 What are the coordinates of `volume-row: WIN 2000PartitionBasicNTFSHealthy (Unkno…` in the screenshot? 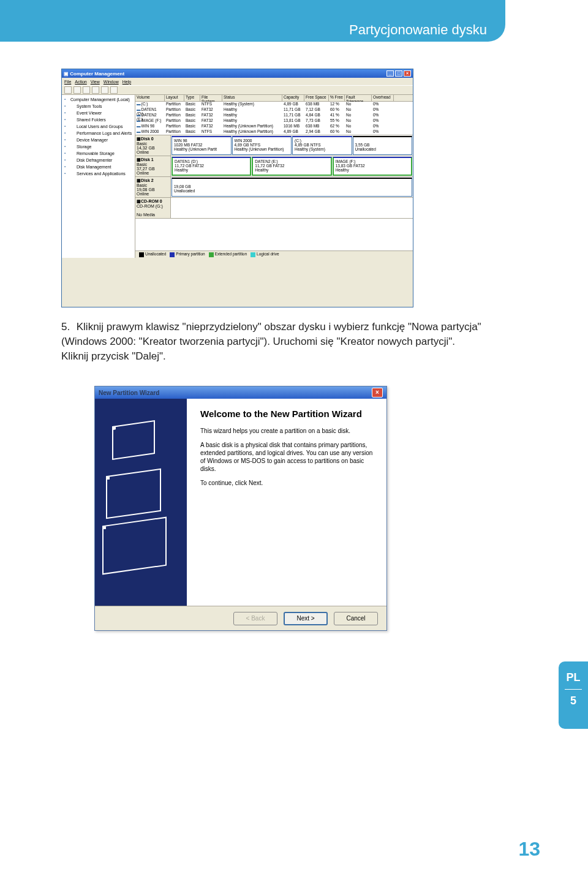 It's located at (274, 132).